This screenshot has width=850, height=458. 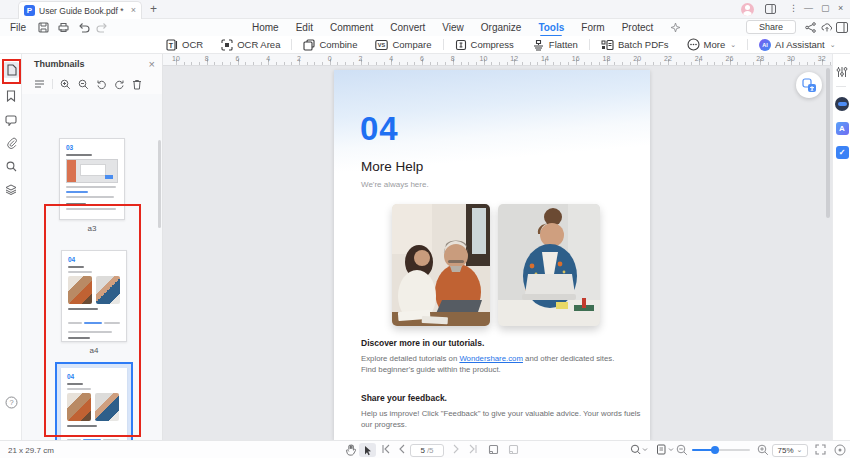 I want to click on continuous-view-icon, so click(x=514, y=450).